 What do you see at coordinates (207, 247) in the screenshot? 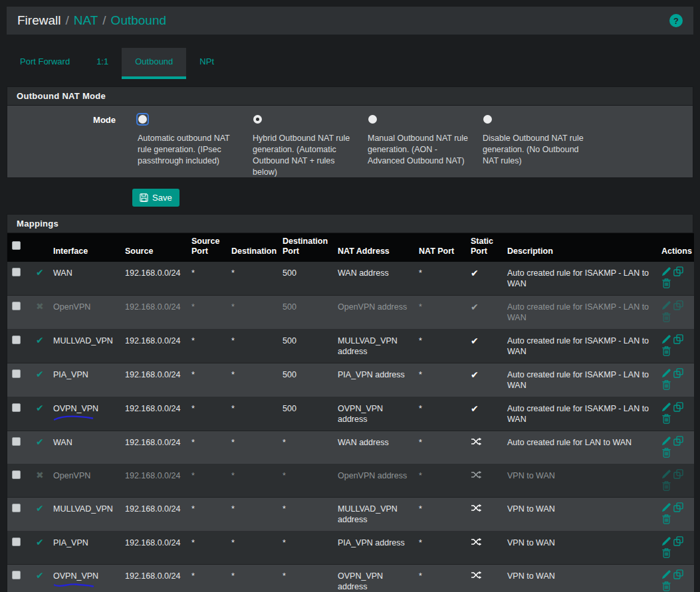
I see `header-source-port: Source Port` at bounding box center [207, 247].